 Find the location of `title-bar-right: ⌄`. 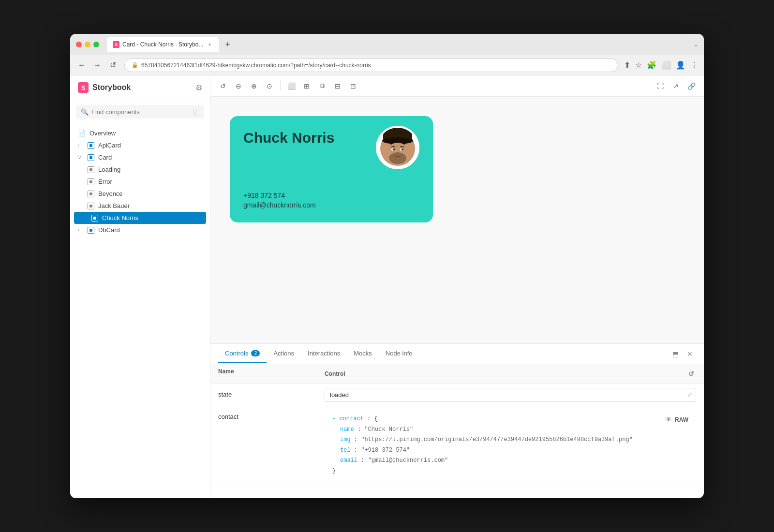

title-bar-right: ⌄ is located at coordinates (696, 44).